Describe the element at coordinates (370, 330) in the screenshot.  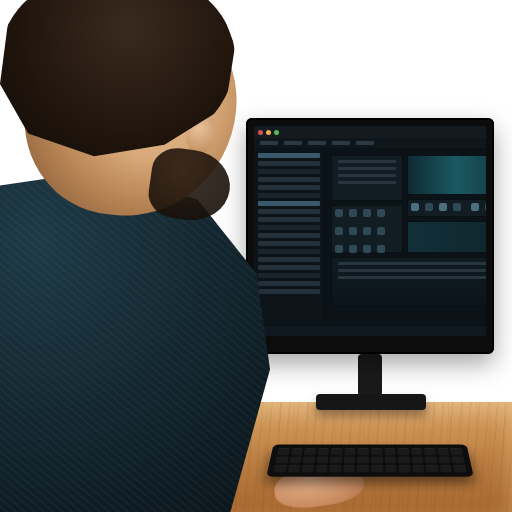
I see `status-bar` at that location.